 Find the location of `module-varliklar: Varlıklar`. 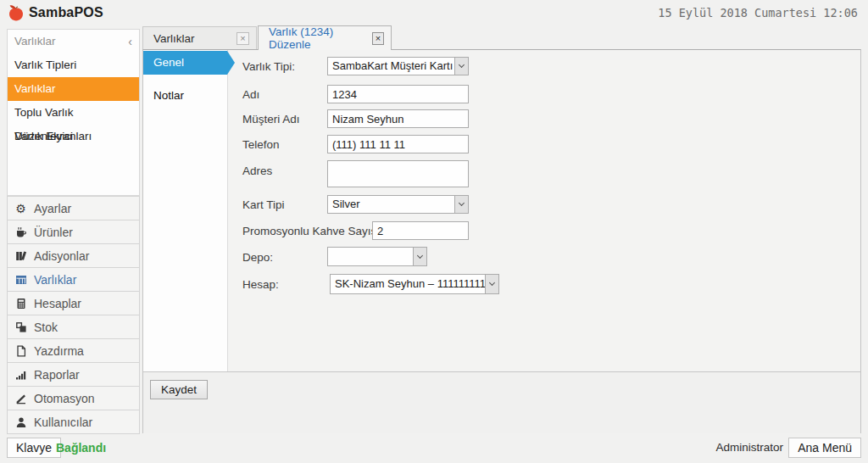

module-varliklar: Varlıklar is located at coordinates (73, 280).